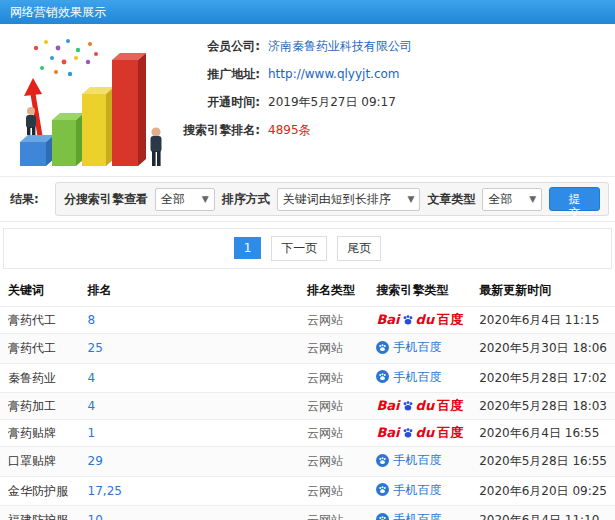 The image size is (615, 520). I want to click on filter-controls: 分搜索引擎查看 全部 ▼ 排序方式 关键词由短到长排序 ▼ 文章类型 全部 ▼ …, so click(332, 199).